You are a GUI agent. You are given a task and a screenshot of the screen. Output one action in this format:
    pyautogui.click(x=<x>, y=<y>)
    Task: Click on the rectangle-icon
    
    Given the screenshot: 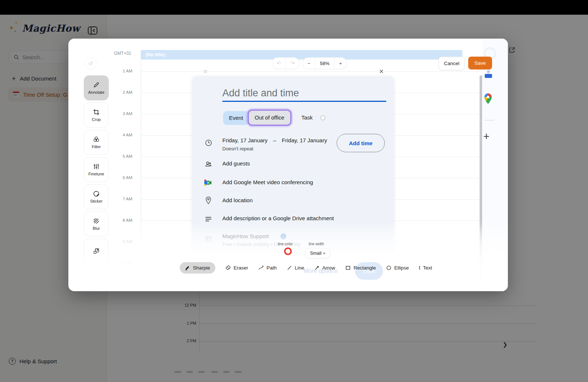 What is the action you would take?
    pyautogui.click(x=348, y=268)
    